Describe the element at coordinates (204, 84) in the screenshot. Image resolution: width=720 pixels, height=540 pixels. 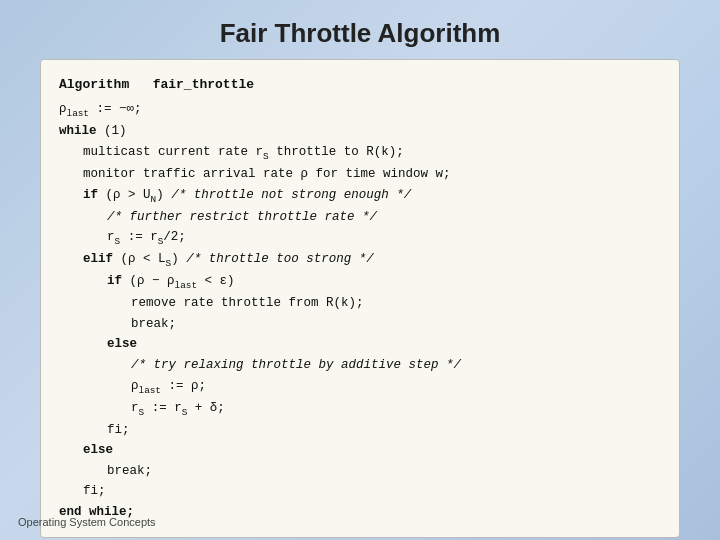
I see `algorithm-name: fair_throttle` at that location.